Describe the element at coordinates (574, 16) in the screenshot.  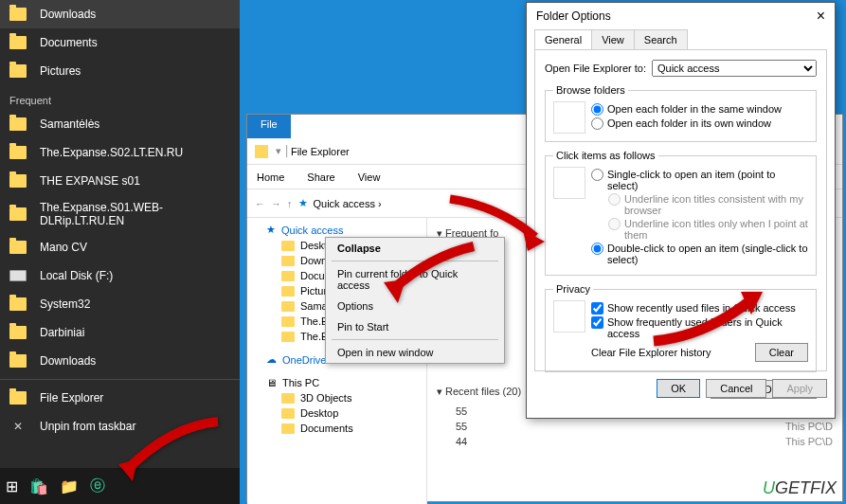
I see `dialog-title: Folder Options` at that location.